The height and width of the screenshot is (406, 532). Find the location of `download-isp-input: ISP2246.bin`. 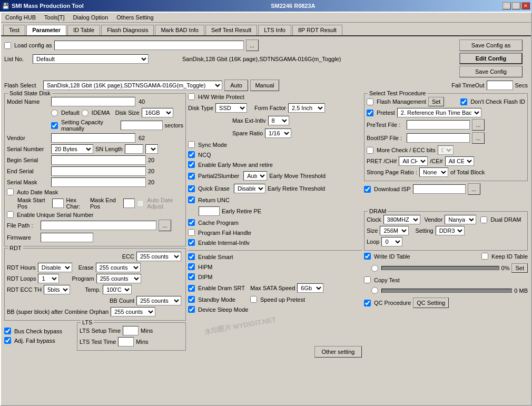

download-isp-input: ISP2246.bin is located at coordinates (439, 189).